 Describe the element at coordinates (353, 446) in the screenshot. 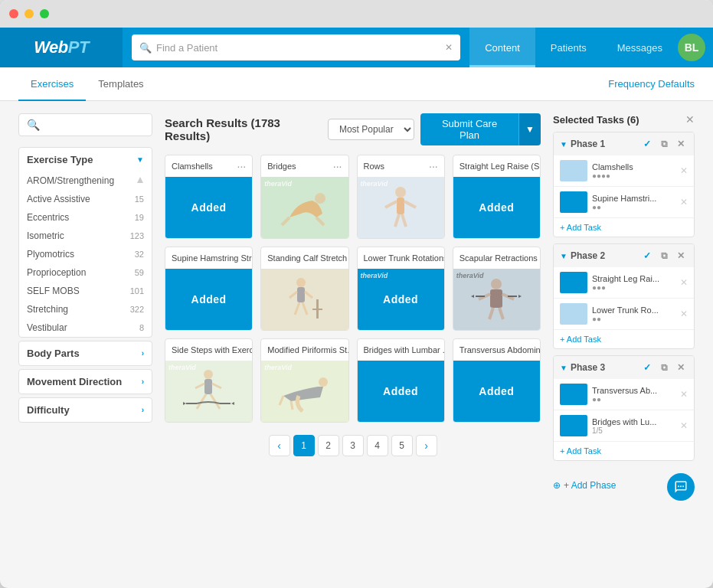

I see `page-3-button: 3` at that location.